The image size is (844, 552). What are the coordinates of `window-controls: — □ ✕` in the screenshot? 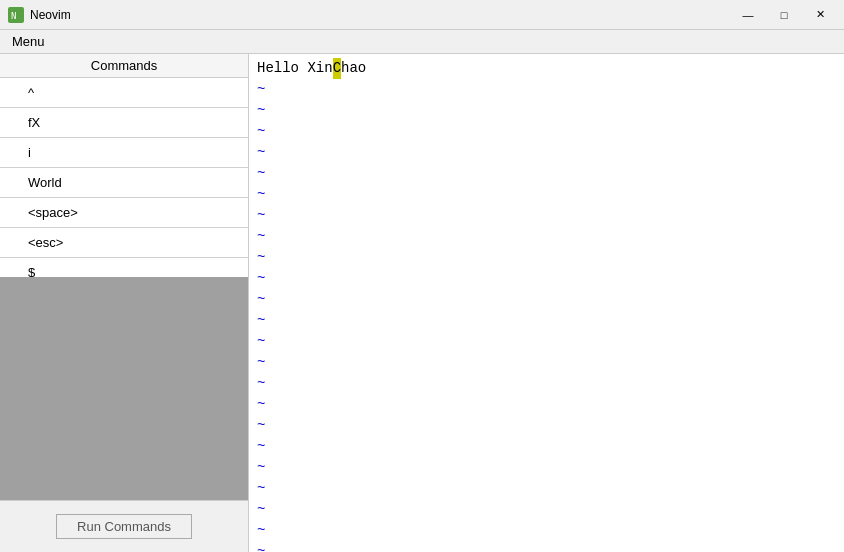 It's located at (784, 15).